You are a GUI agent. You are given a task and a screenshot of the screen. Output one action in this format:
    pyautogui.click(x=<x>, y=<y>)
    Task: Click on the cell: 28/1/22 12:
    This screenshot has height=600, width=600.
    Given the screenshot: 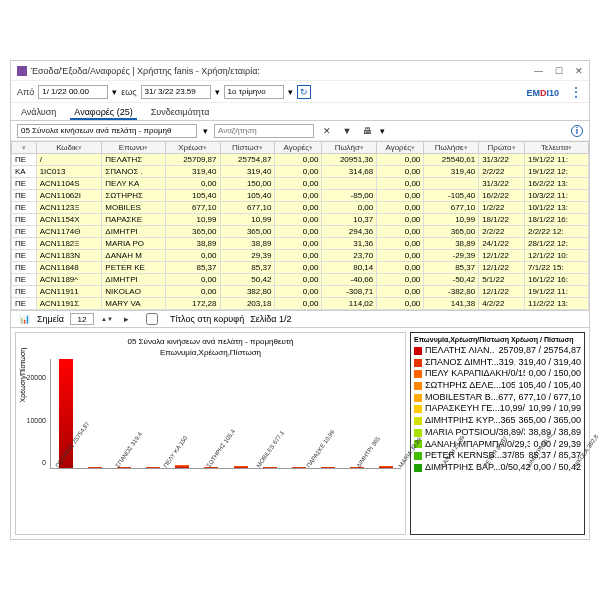 What is the action you would take?
    pyautogui.click(x=556, y=244)
    